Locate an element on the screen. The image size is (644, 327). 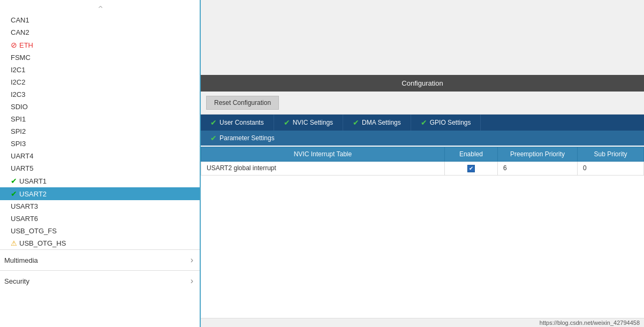
col-interrupt-table: NVIC Interrupt Table is located at coordinates (323, 154).